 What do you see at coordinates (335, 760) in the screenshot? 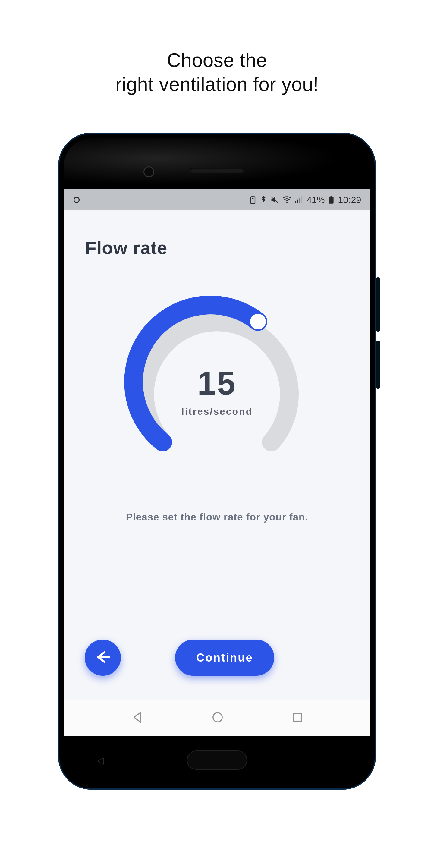
I see `hw-recents-icon: □` at bounding box center [335, 760].